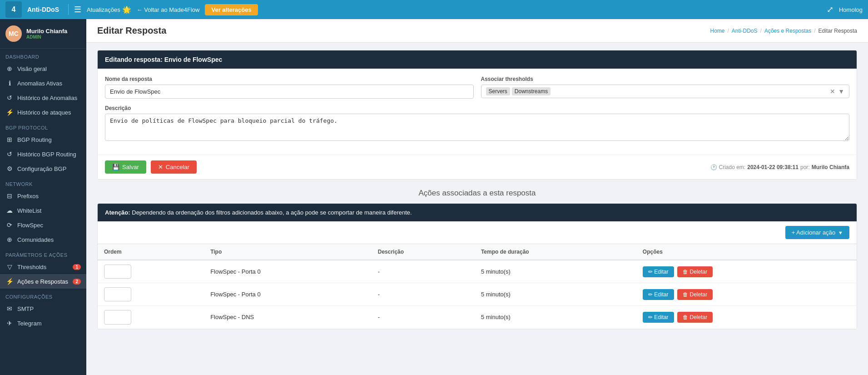 This screenshot has width=868, height=375. What do you see at coordinates (231, 10) in the screenshot?
I see `changelog-button: Ver alterações` at bounding box center [231, 10].